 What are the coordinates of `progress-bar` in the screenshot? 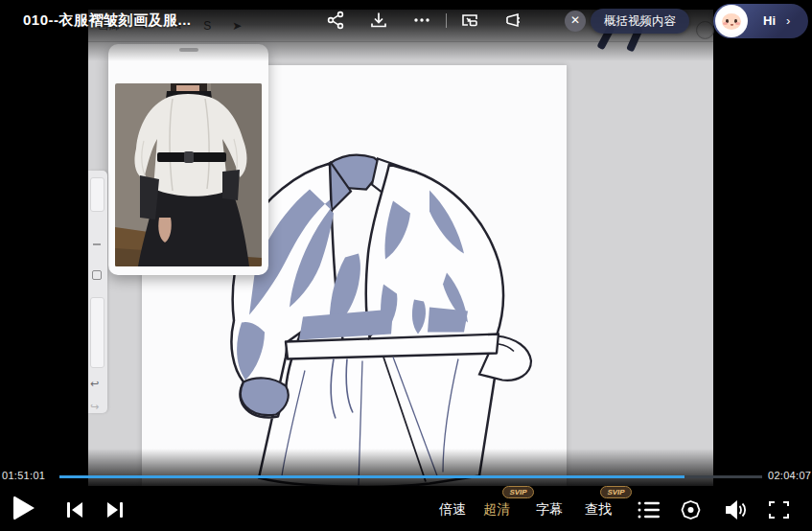 It's located at (410, 477).